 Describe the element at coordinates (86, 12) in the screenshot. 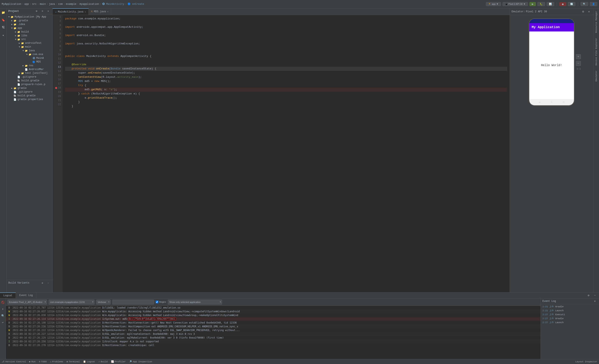

I see `tab-mainactivity-close: ✕` at that location.